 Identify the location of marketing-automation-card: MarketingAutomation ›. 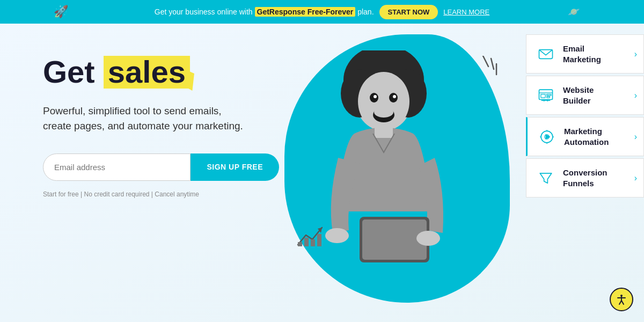
(585, 136).